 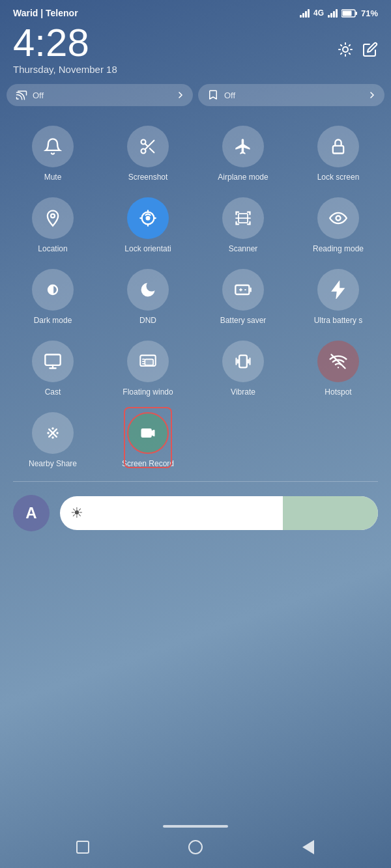 I want to click on quick-item-cast: Cast, so click(x=53, y=367).